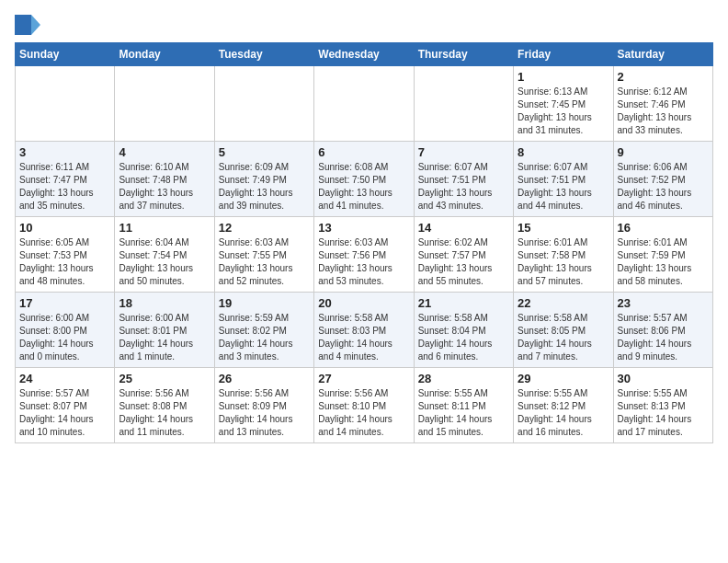 This screenshot has width=728, height=563. Describe the element at coordinates (364, 25) in the screenshot. I see `page-header` at that location.